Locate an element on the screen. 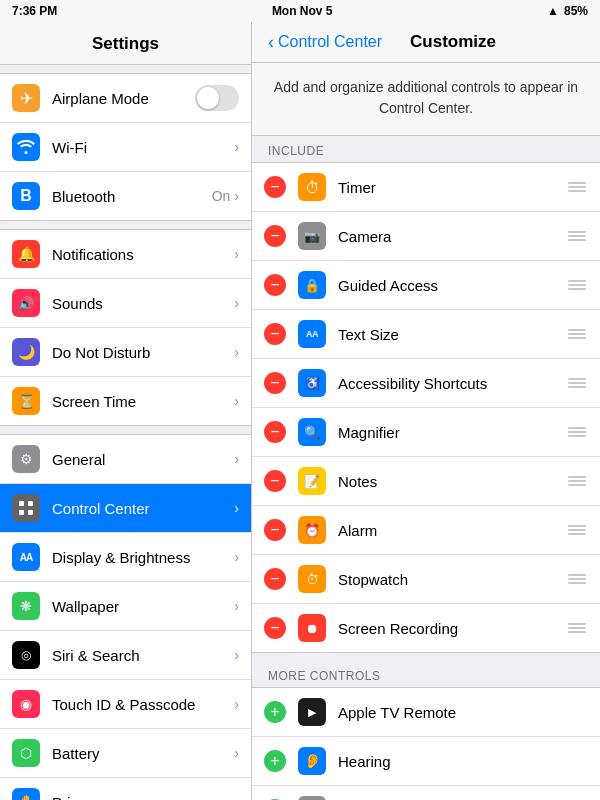 The height and width of the screenshot is (800, 600). apple-tv-remote-label: Apple TV Remote is located at coordinates (463, 712).